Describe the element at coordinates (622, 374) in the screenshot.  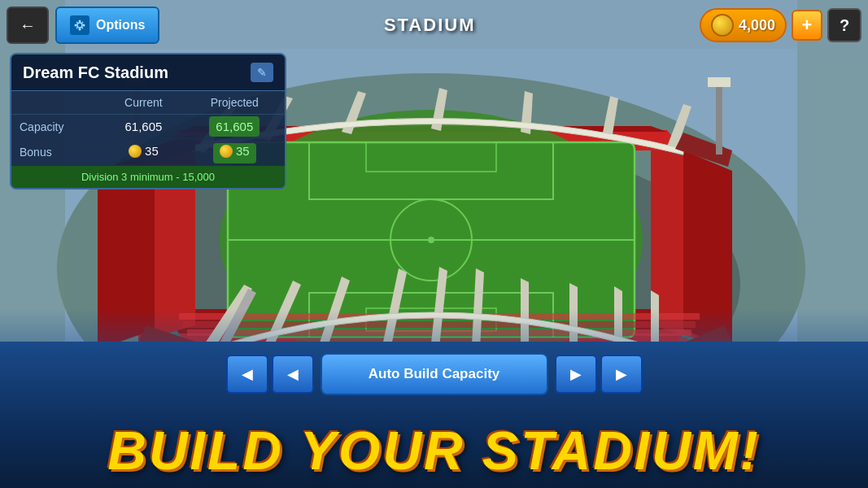
I see `next-arrow-2: ▶` at that location.